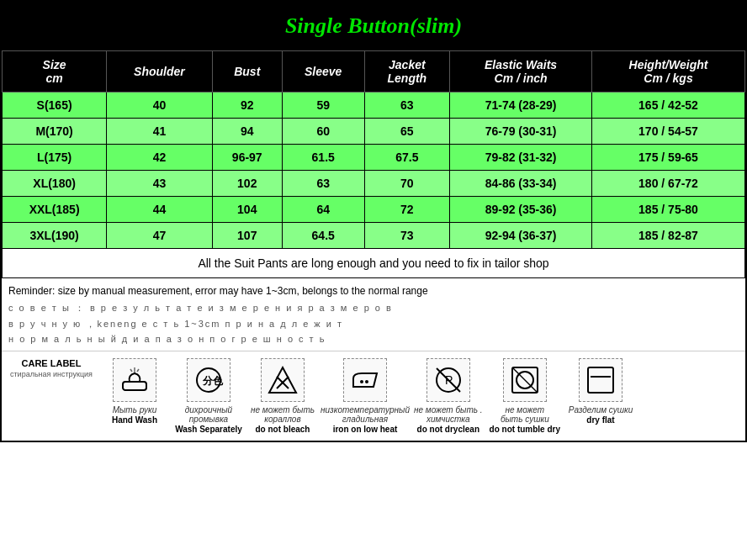 This screenshot has height=560, width=747. Describe the element at coordinates (323, 235) in the screenshot. I see `table-cell: 64.5` at that location.